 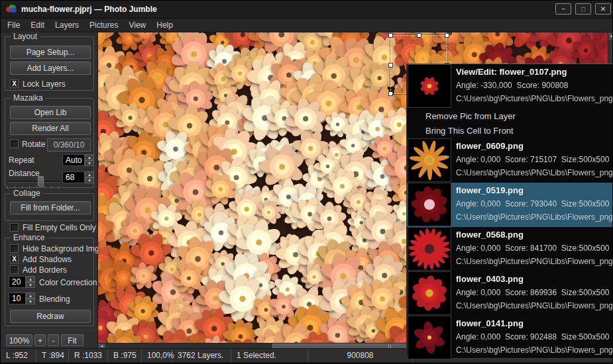 I want to click on distance-down-button: ▼, so click(x=89, y=180).